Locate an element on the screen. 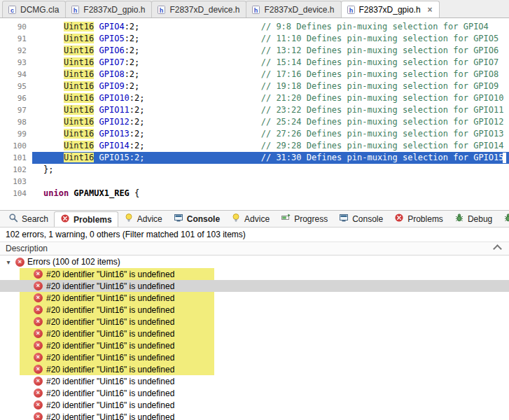 This screenshot has width=509, height=420. editor-tab-F2837xD_gpio.h: hF2837xD_gpio.h× is located at coordinates (391, 9).